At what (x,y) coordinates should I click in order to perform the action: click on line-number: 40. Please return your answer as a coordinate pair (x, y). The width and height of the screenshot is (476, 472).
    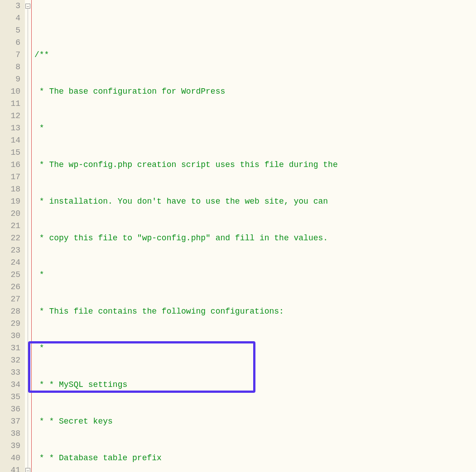
    Looking at the image, I should click on (10, 458).